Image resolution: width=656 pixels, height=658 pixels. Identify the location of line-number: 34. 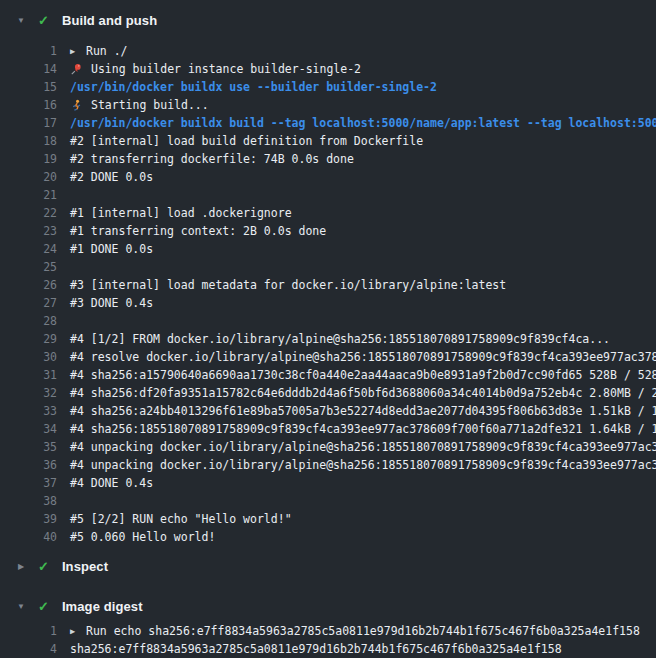
(28, 429).